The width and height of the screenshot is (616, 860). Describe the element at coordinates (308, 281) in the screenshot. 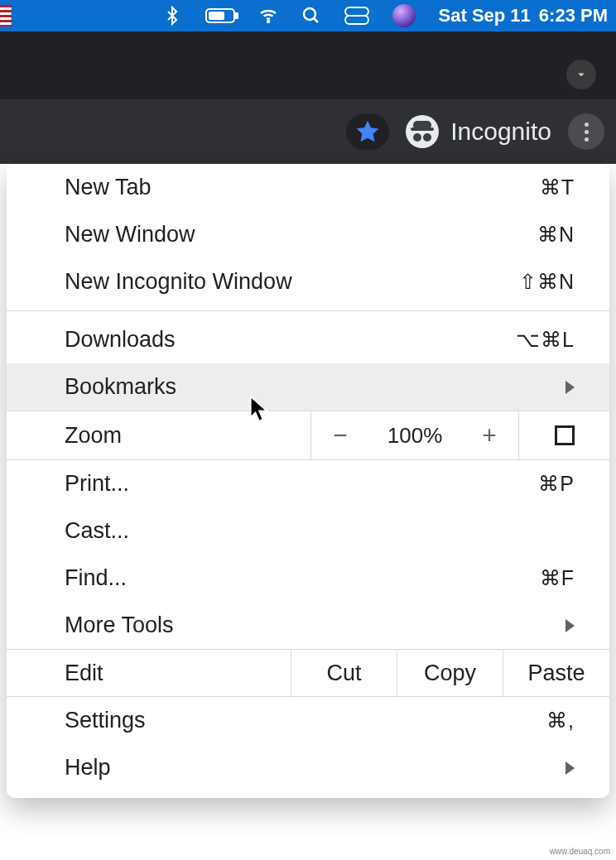

I see `menu-item-new-incognito-window: New Incognito Window ⇧⌘N` at that location.